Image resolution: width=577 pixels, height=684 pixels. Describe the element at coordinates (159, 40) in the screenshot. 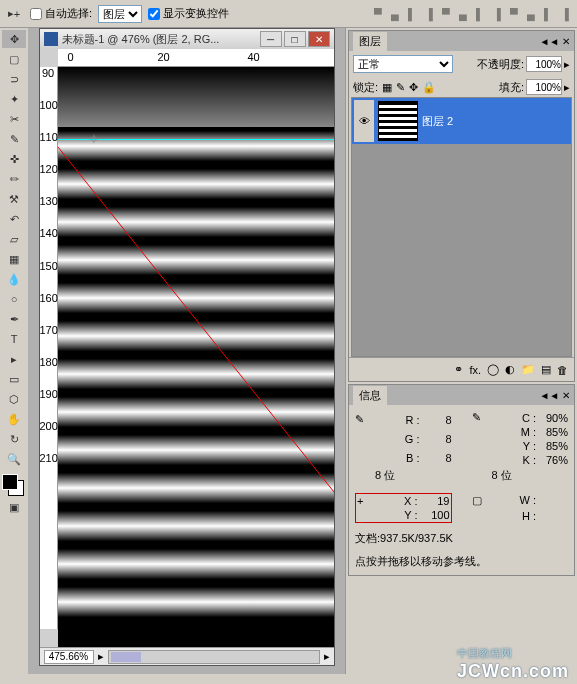

I see `doc-title: 未标题-1 @ 476% (图层 2, RG...` at that location.